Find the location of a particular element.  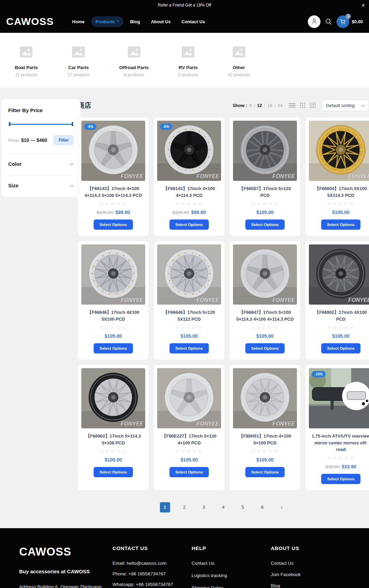

category-item: Other 42 products is located at coordinates (238, 62).